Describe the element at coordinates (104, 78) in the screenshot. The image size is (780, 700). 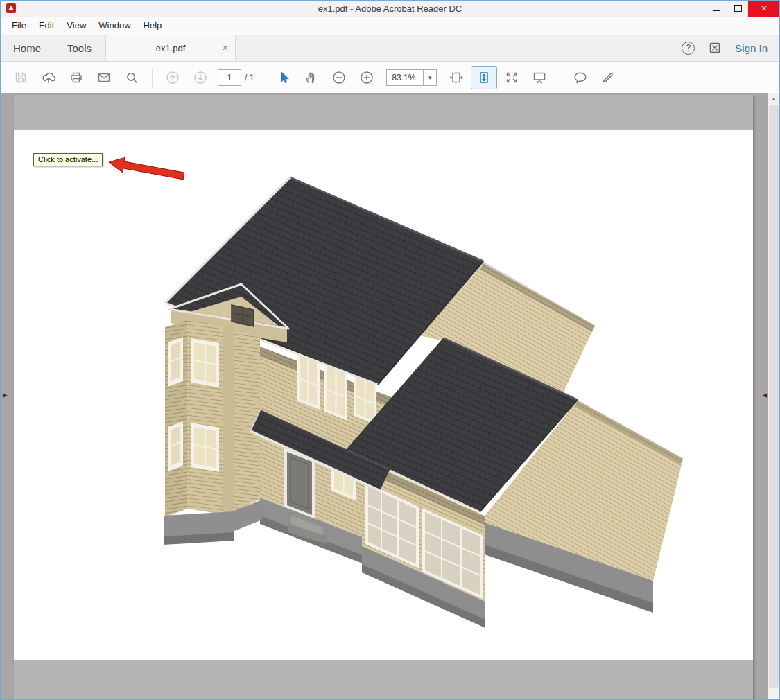
I see `email-button` at that location.